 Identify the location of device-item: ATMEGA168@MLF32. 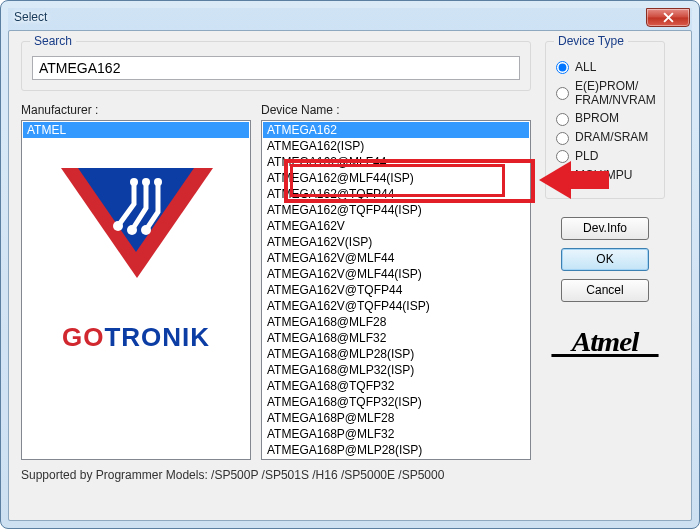
(396, 338).